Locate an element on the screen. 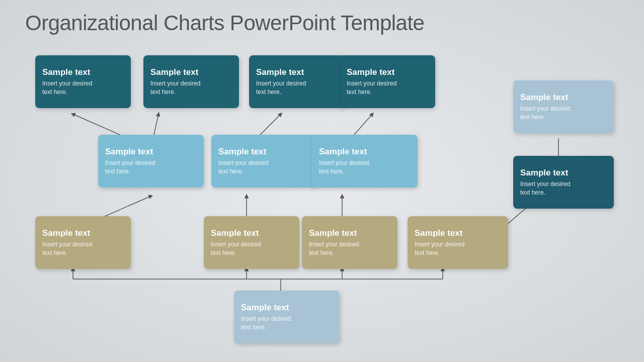 Image resolution: width=644 pixels, height=362 pixels. card-r3c4: Sample text Insert your desiredtext here… is located at coordinates (458, 242).